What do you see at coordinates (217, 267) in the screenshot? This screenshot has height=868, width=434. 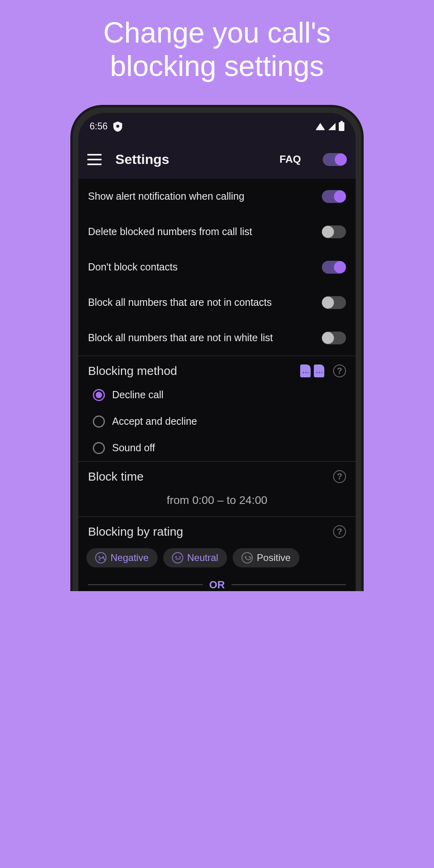 I see `setting-row: Don't block contacts` at bounding box center [217, 267].